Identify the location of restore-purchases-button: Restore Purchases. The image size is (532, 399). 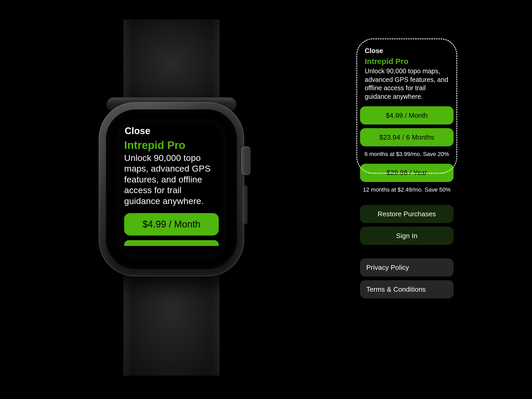
(407, 214).